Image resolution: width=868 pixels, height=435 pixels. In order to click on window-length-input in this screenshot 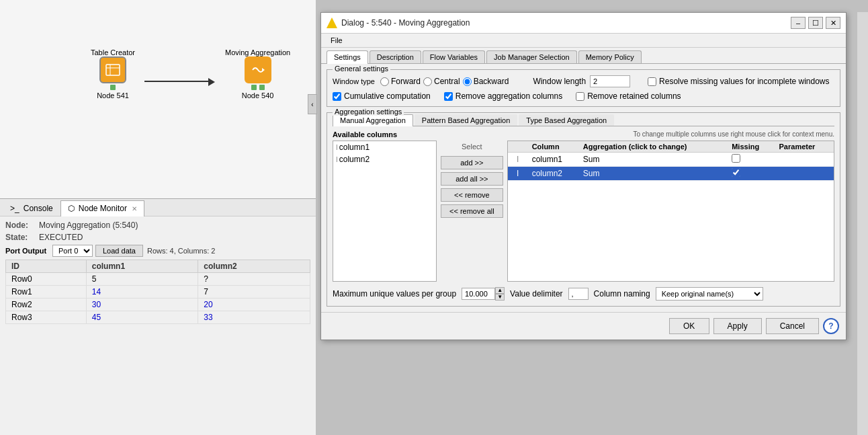, I will do `click(610, 81)`.